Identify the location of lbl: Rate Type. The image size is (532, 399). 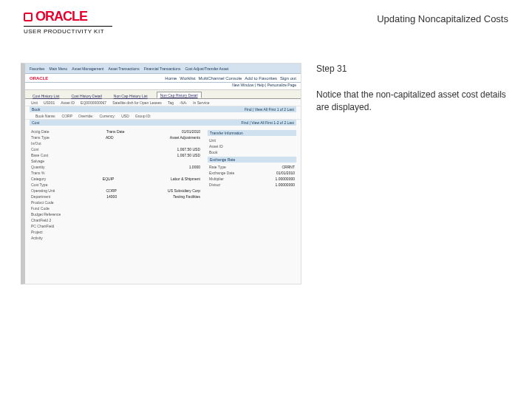
(217, 167).